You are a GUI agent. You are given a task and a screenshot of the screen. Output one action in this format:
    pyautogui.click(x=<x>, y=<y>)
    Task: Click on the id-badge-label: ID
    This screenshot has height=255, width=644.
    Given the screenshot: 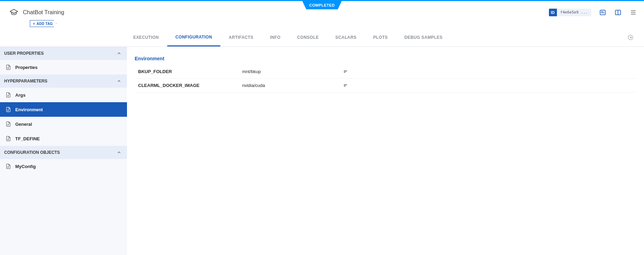 What is the action you would take?
    pyautogui.click(x=553, y=12)
    